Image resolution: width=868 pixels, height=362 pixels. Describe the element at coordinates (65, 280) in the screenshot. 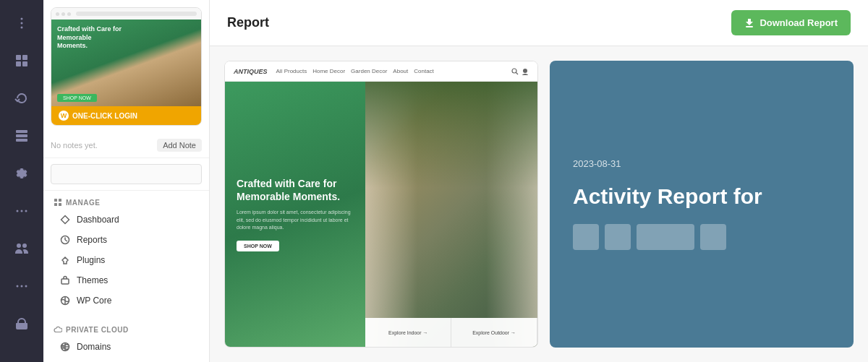

I see `themes-nav-icon` at that location.